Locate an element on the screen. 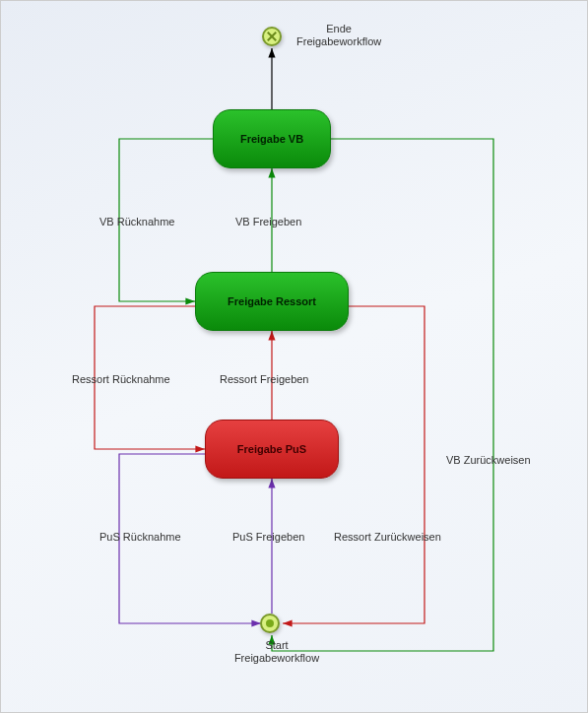  label-vb-zurueckweisen: VB Zurückweisen is located at coordinates (489, 461).